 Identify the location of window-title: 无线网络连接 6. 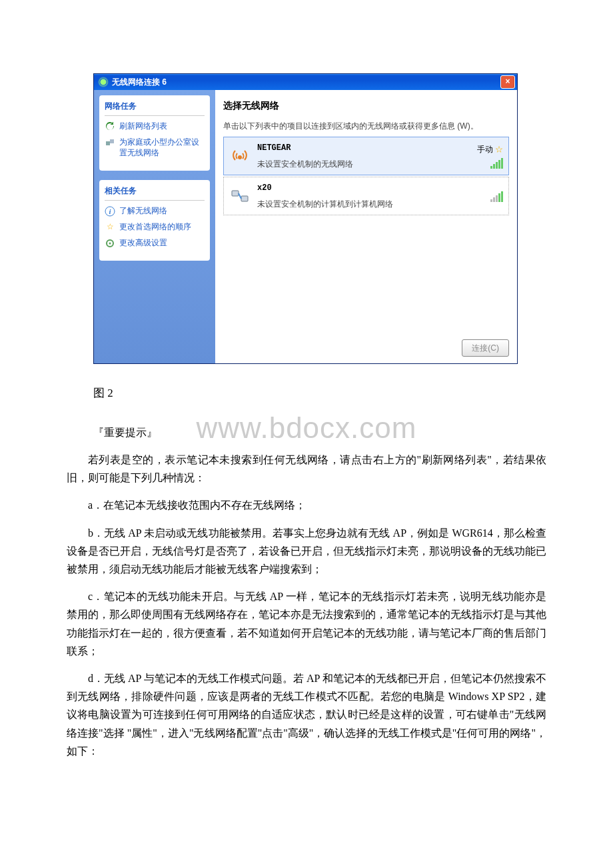
(139, 82).